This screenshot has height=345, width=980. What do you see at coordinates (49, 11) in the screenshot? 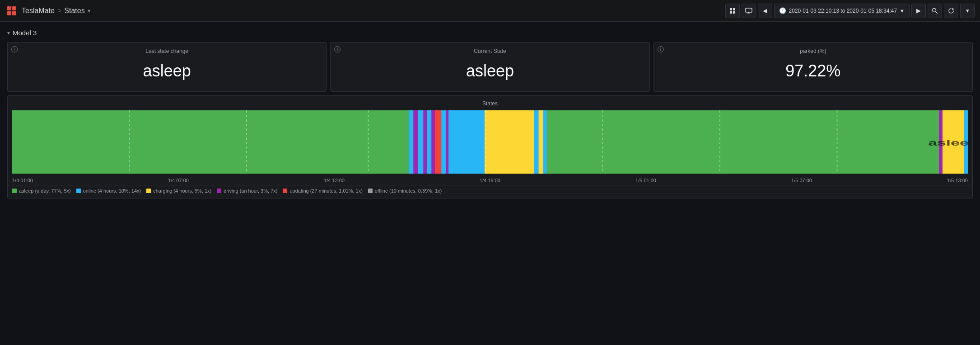
I see `topbar-left: TeslaMate > States ▼` at bounding box center [49, 11].